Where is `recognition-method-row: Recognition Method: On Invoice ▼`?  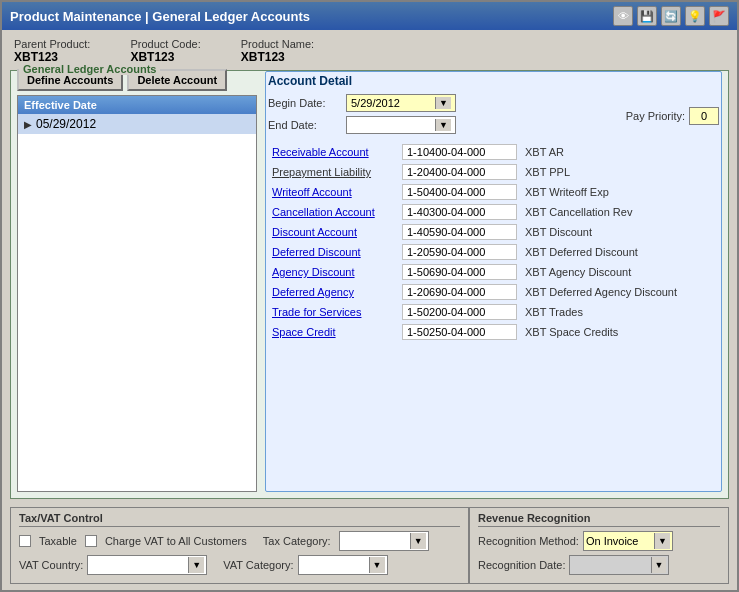 recognition-method-row: Recognition Method: On Invoice ▼ is located at coordinates (599, 541).